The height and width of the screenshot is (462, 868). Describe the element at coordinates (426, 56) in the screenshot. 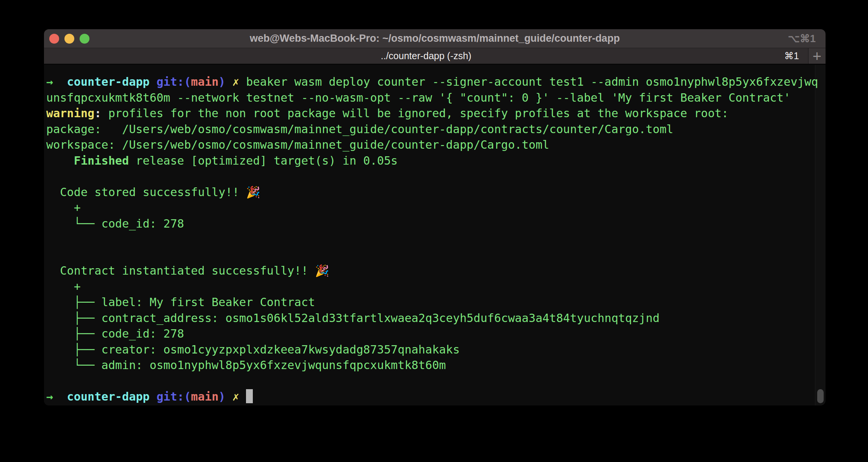

I see `terminal-tab: ../counter-dapp (-zsh) ⌘1` at that location.